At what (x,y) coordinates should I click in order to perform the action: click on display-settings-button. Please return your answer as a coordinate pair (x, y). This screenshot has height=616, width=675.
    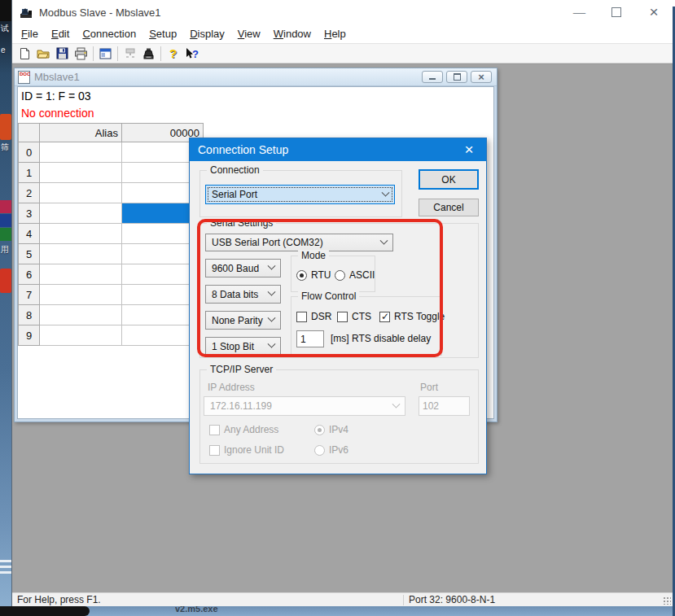
    Looking at the image, I should click on (106, 54).